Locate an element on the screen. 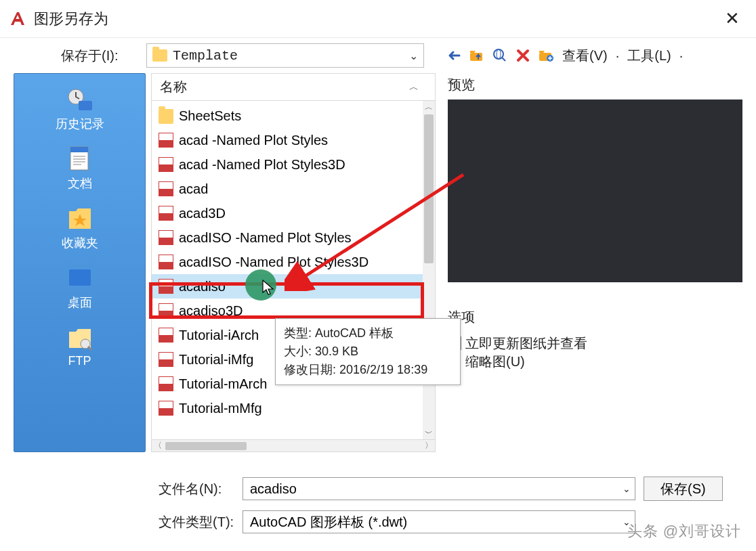 Image resolution: width=756 pixels, height=551 pixels. toolstrip: 查看(V) · 工具(L) · is located at coordinates (564, 56).